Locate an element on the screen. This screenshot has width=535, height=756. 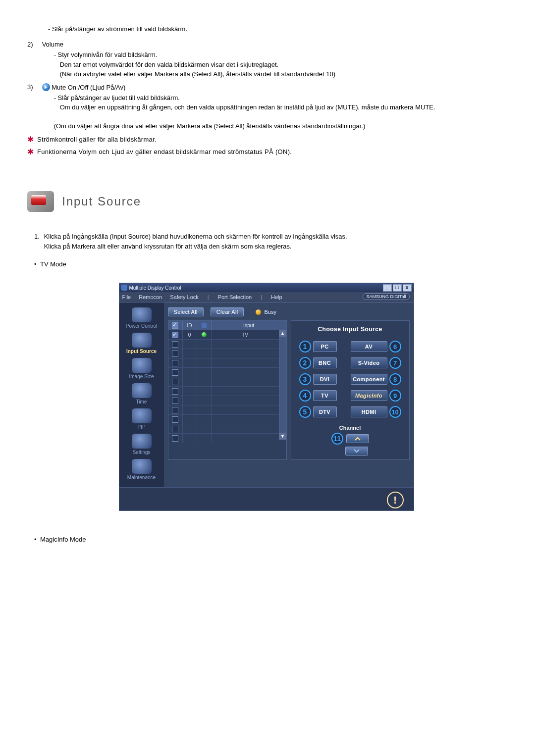
source-bnc-button: BNC is located at coordinates (325, 363).